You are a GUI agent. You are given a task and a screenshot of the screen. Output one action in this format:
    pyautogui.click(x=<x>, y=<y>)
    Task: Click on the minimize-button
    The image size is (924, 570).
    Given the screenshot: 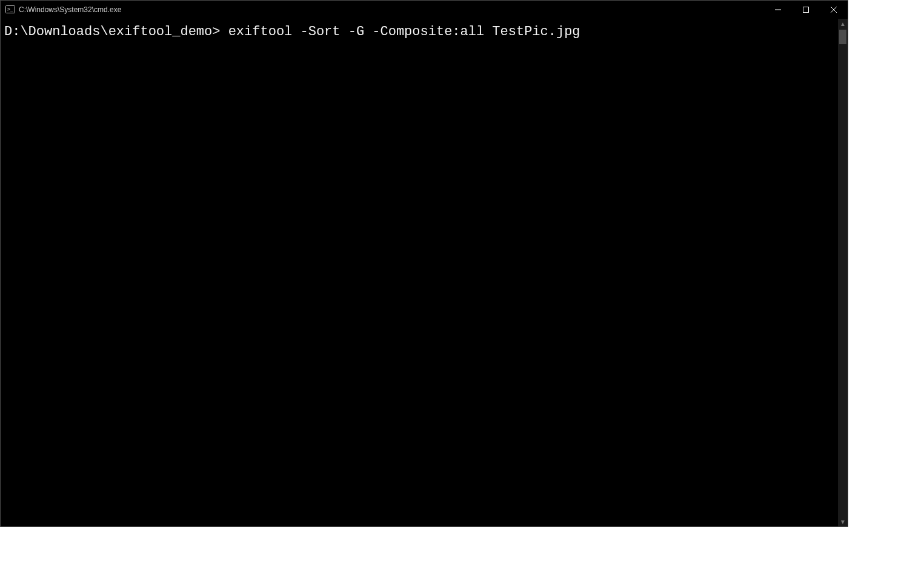 What is the action you would take?
    pyautogui.click(x=778, y=10)
    